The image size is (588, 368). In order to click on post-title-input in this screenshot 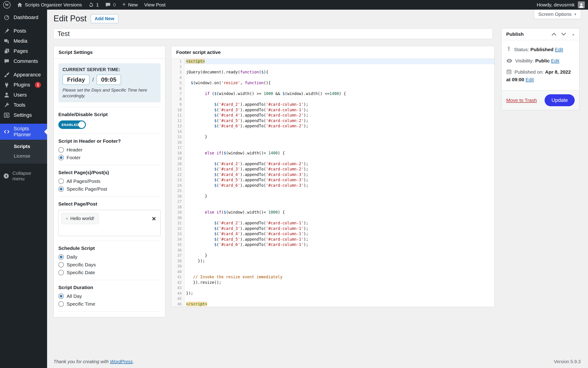, I will do `click(273, 34)`.